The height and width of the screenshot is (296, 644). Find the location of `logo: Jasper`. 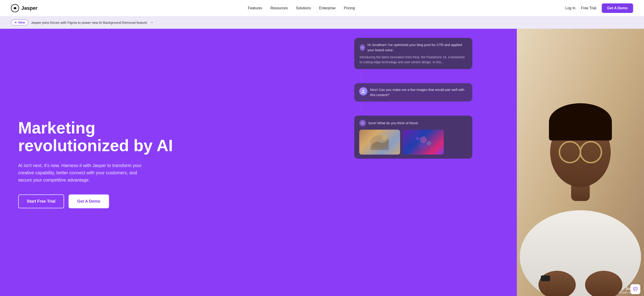

logo: Jasper is located at coordinates (24, 8).